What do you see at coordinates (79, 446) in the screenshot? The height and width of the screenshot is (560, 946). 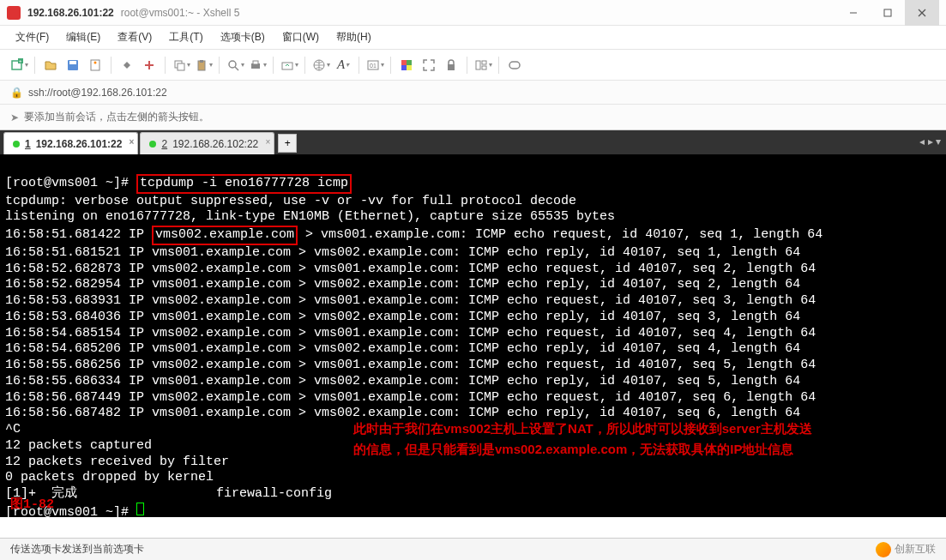 I see `terminal-line: 12 packets captured` at bounding box center [79, 446].